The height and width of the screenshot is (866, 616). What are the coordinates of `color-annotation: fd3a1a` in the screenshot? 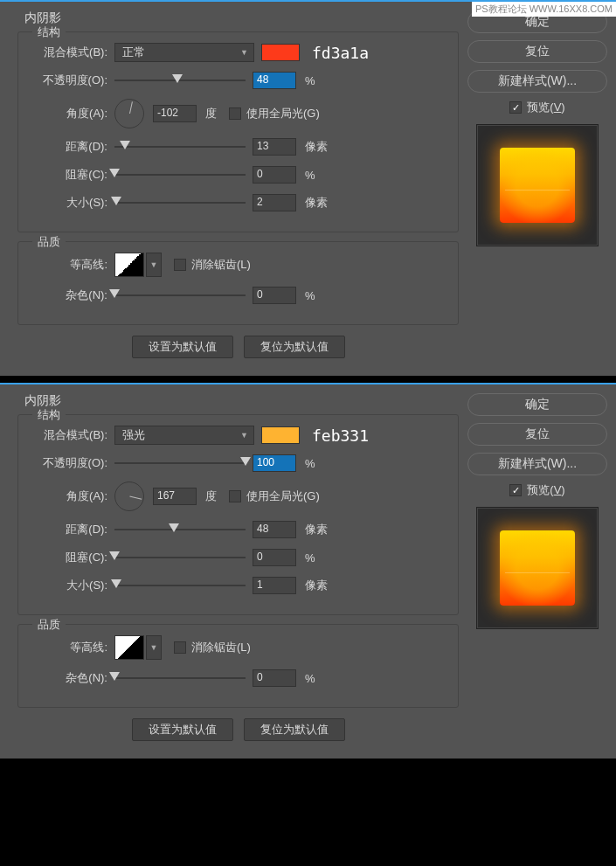 It's located at (341, 52).